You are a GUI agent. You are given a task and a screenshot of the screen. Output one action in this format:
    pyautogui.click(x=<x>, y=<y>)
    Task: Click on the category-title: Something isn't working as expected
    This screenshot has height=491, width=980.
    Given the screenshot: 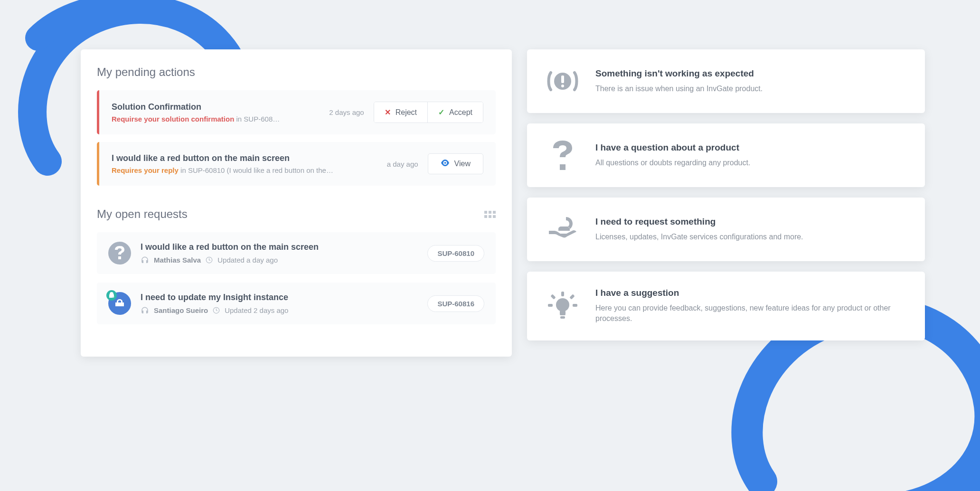 What is the action you would take?
    pyautogui.click(x=751, y=74)
    